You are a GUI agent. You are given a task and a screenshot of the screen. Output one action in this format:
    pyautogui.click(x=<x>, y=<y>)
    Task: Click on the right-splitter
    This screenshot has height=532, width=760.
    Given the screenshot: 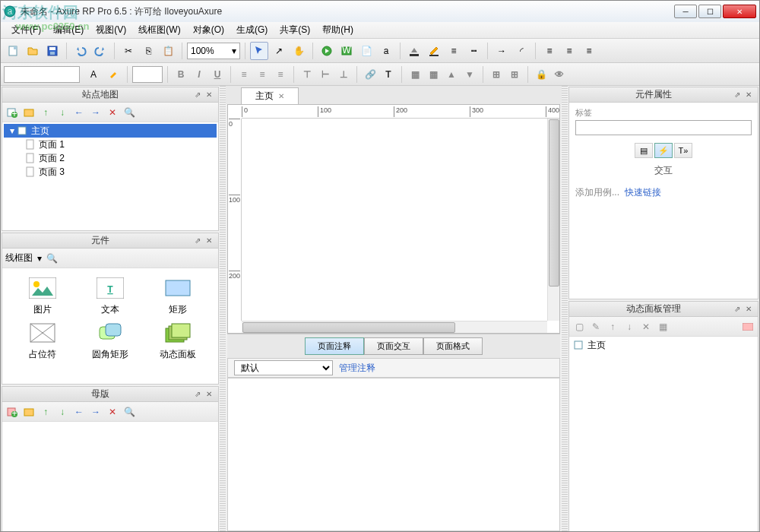 What is the action you would take?
    pyautogui.click(x=565, y=309)
    